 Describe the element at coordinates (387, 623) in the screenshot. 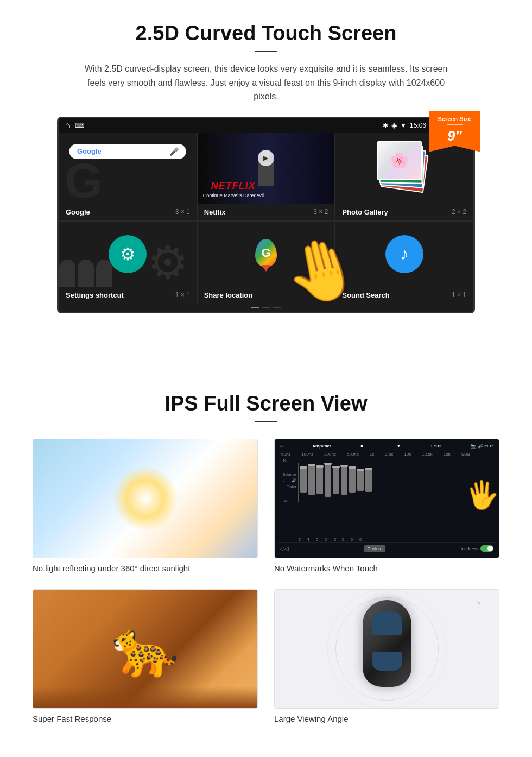

I see `car-windshield` at that location.